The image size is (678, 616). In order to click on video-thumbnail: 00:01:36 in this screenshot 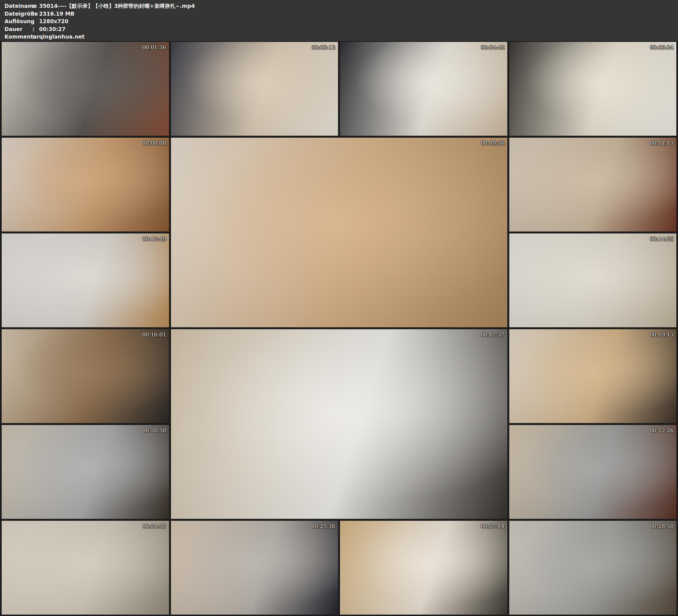, I will do `click(85, 89)`.